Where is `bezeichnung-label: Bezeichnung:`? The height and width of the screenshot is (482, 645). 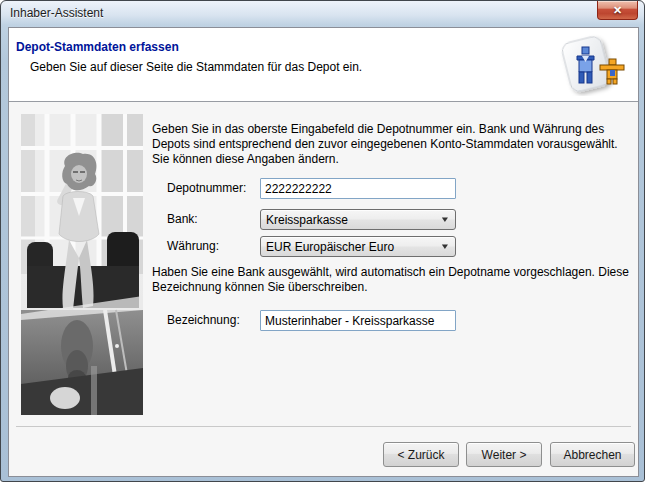 bezeichnung-label: Bezeichnung: is located at coordinates (204, 320).